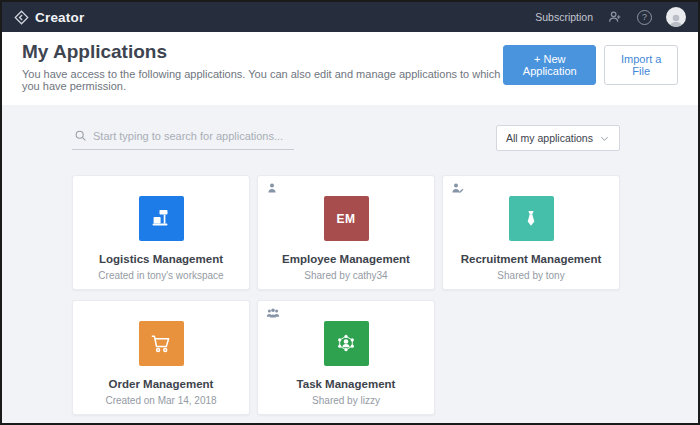 Image resolution: width=700 pixels, height=425 pixels. I want to click on search-icon, so click(80, 136).